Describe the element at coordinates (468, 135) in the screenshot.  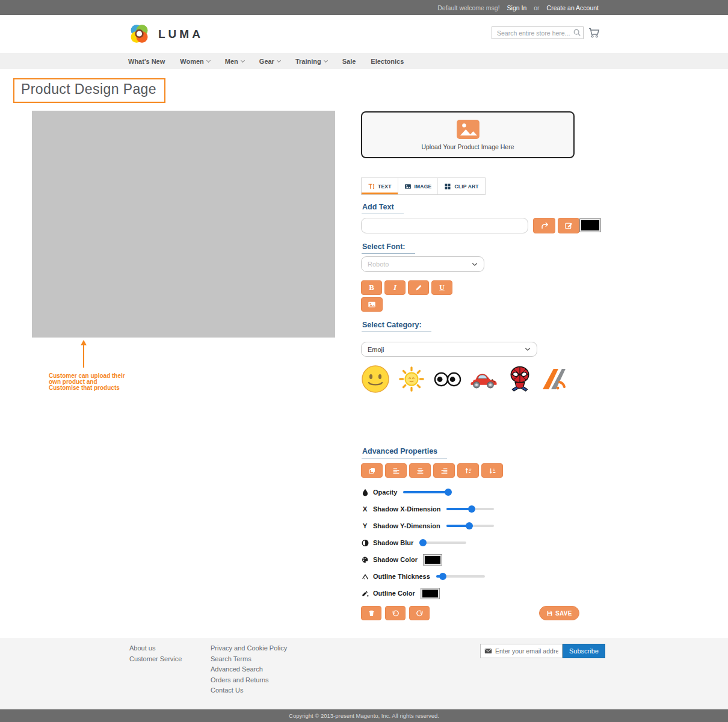
I see `upload-dropzone: Upload Your Product Image Here` at that location.